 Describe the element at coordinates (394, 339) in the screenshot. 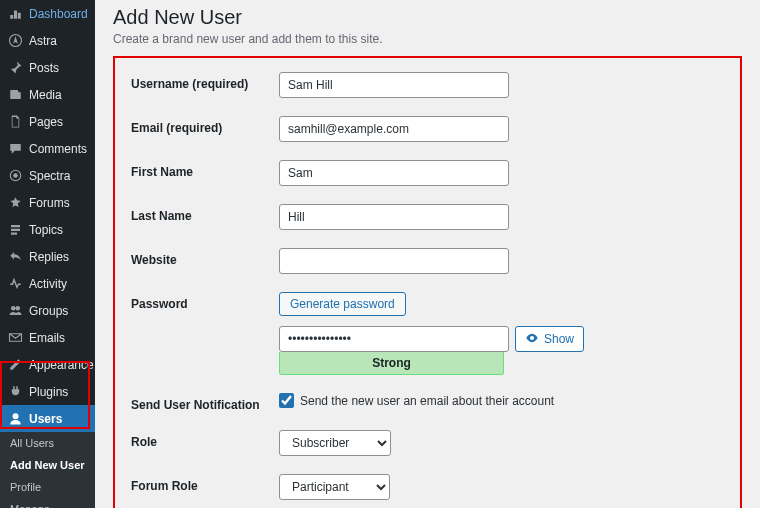

I see `password-input` at that location.